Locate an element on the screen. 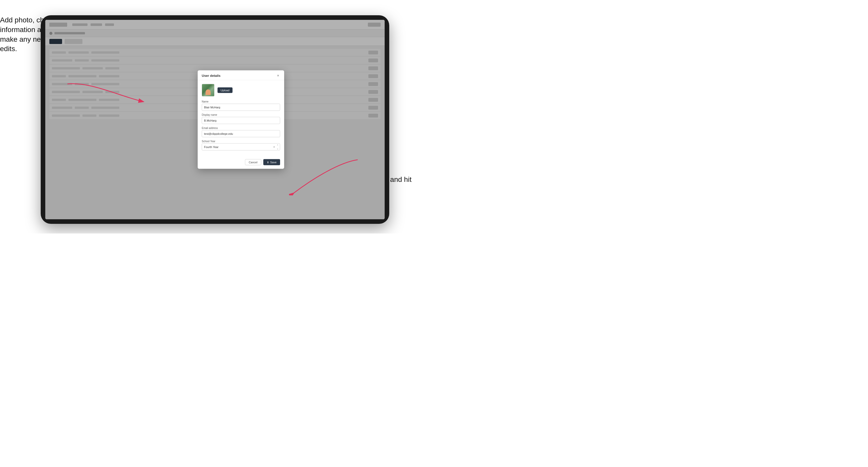 The height and width of the screenshot is (467, 868). email-input is located at coordinates (241, 134).